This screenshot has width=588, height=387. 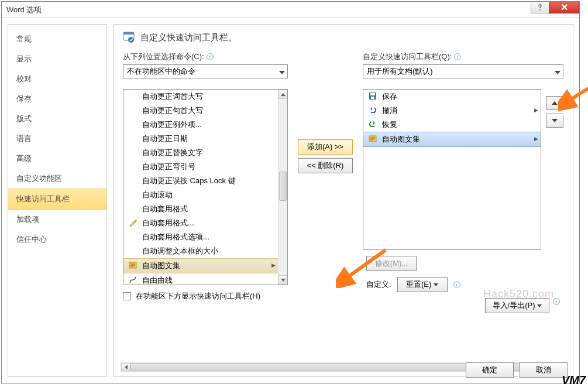 What do you see at coordinates (379, 285) in the screenshot?
I see `customize-label: 自定义:` at bounding box center [379, 285].